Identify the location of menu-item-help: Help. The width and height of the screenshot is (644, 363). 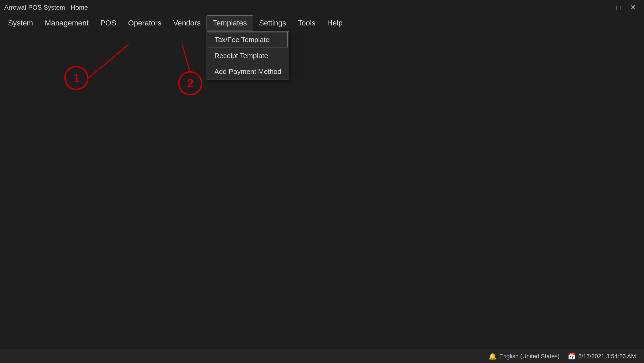
(335, 23).